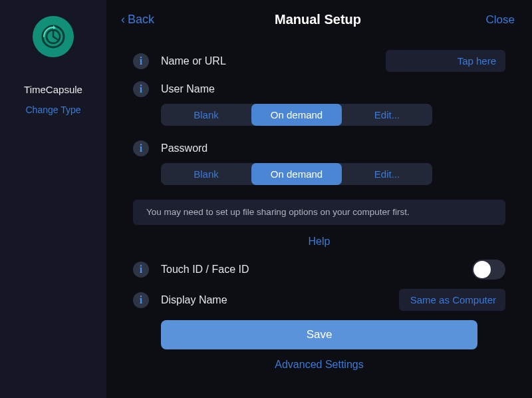  Describe the element at coordinates (333, 148) in the screenshot. I see `password-label: Password` at that location.